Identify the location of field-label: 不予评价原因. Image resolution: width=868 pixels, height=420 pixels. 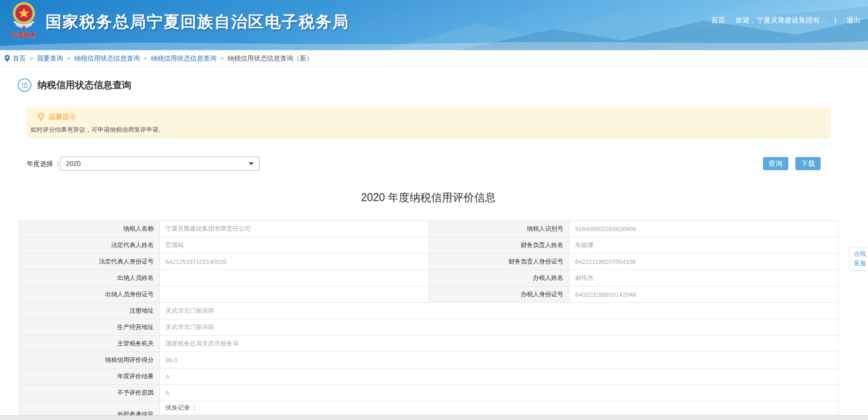
(90, 393).